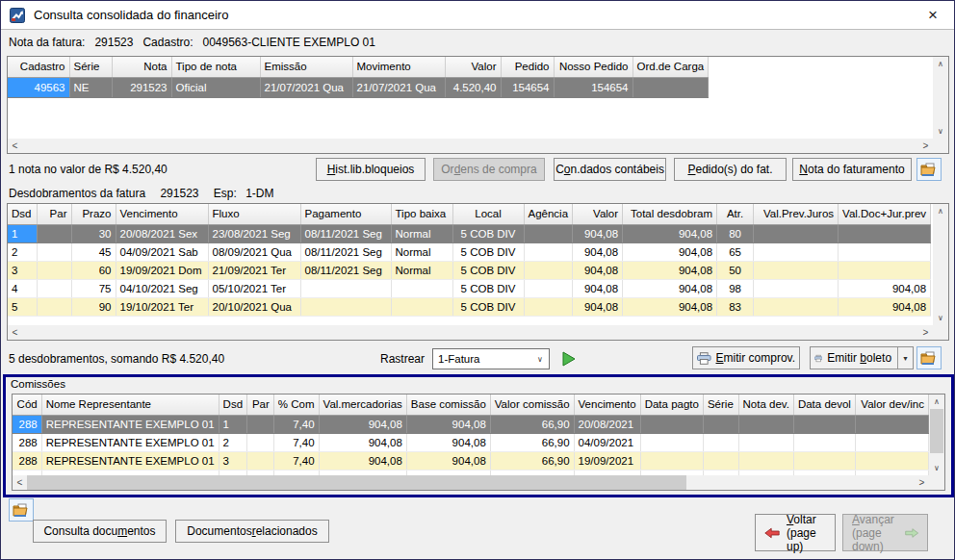 This screenshot has width=955, height=560. What do you see at coordinates (22, 214) in the screenshot?
I see `column-header: Dsd` at bounding box center [22, 214].